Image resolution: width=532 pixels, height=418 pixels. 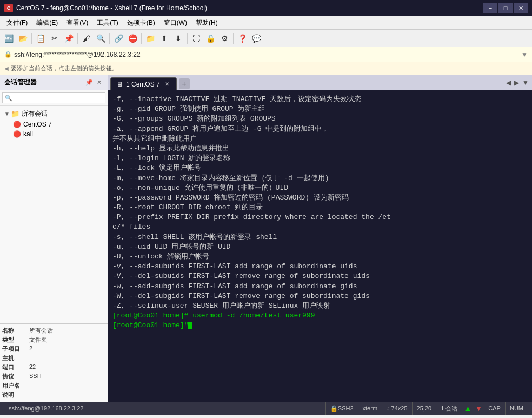 I want to click on info-label: 协议, so click(x=16, y=376).